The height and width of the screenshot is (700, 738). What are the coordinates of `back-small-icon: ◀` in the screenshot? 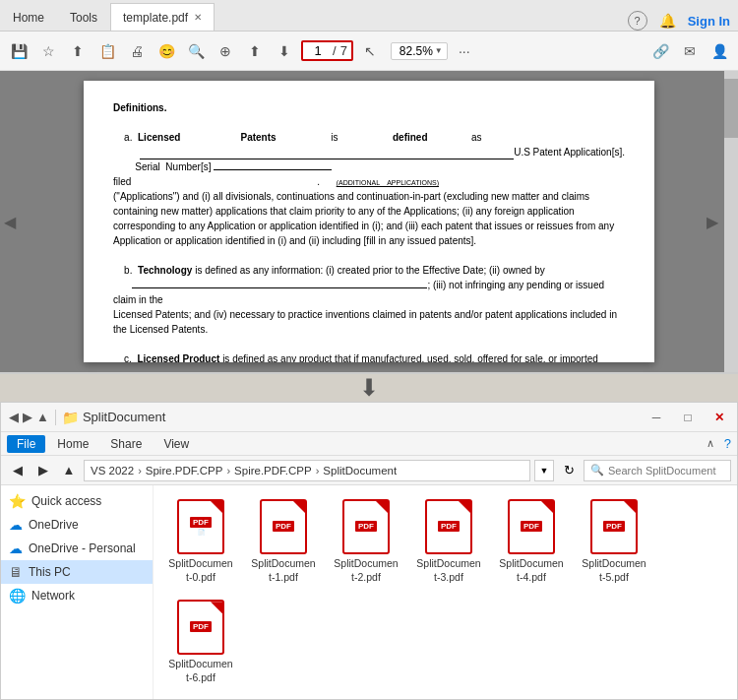 It's located at (14, 417).